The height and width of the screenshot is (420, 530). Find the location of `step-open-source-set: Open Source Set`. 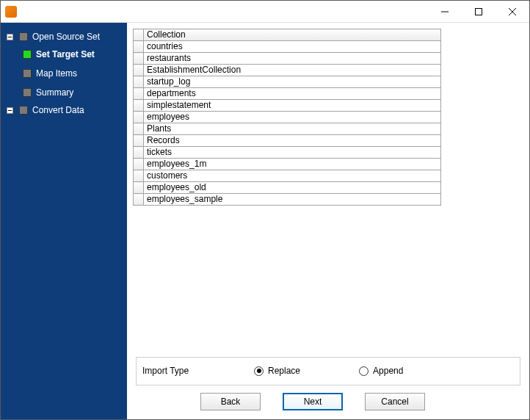

step-open-source-set: Open Source Set is located at coordinates (65, 37).